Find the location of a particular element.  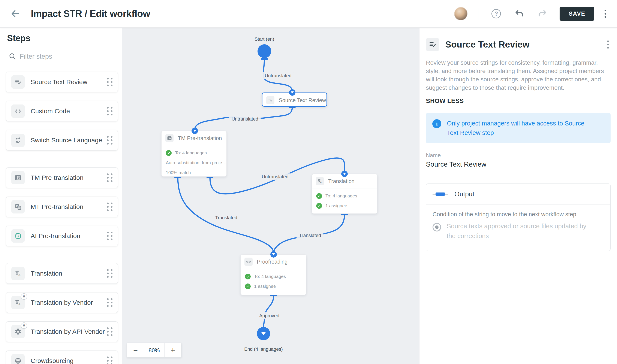

zoom-toolbar: − 80% + is located at coordinates (154, 350).